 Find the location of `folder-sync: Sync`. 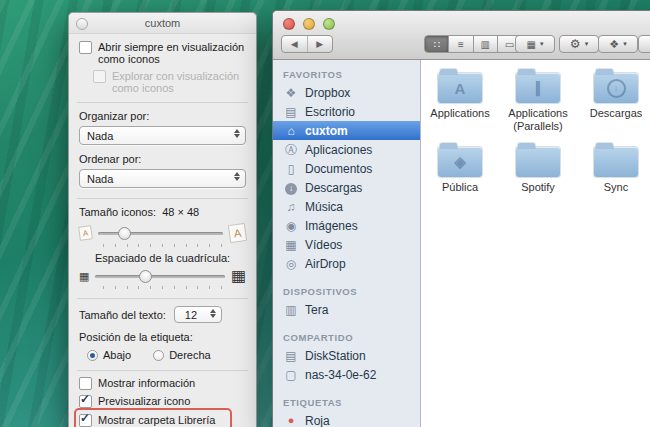

folder-sync: Sync is located at coordinates (614, 168).